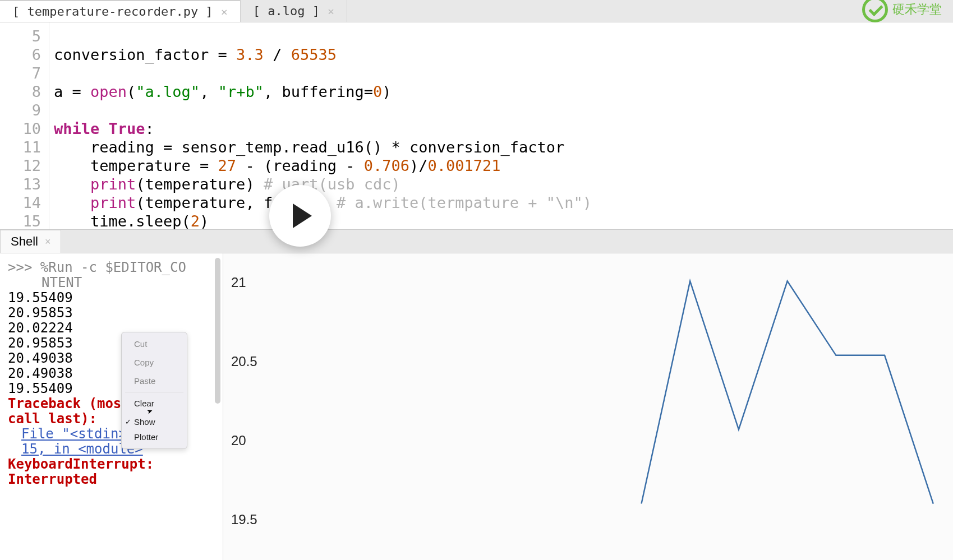  I want to click on plot-y-tick: 20.5, so click(245, 362).